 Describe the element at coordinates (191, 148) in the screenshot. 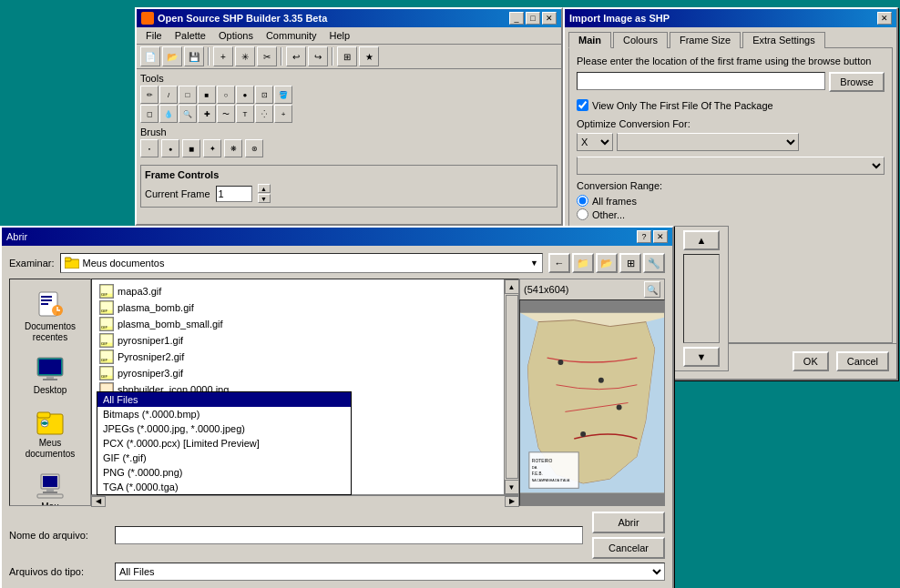

I see `brush-square: ■` at that location.